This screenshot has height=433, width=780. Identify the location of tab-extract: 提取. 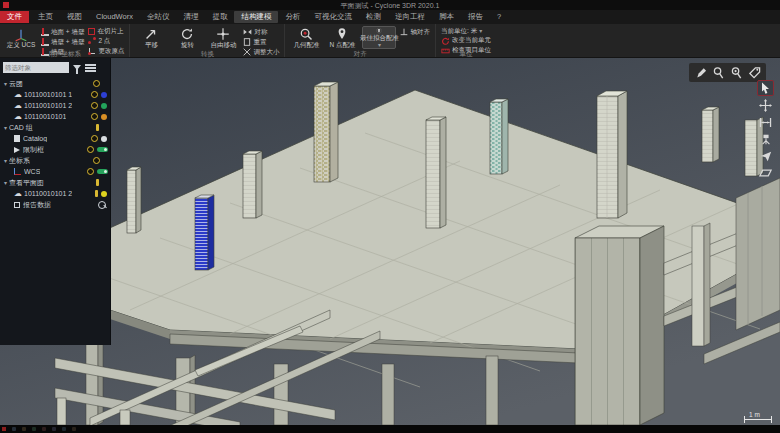
(220, 17).